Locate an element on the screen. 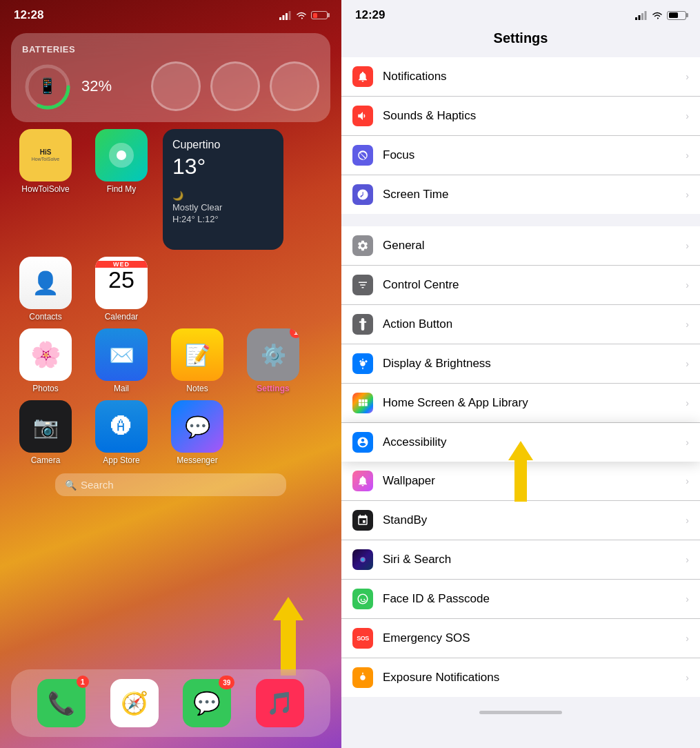 This screenshot has width=700, height=748. app-row-1: HiS HowToiSolve HowToiSolve Find My Cupe… is located at coordinates (171, 189).